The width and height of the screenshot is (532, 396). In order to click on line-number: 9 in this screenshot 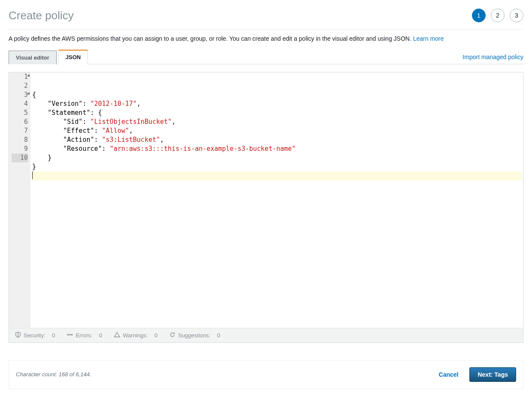, I will do `click(20, 149)`.